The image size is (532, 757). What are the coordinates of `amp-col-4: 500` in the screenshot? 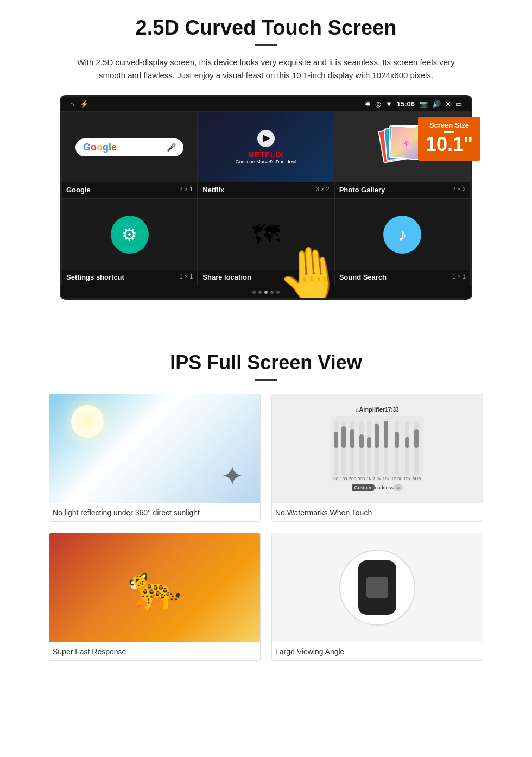 It's located at (362, 451).